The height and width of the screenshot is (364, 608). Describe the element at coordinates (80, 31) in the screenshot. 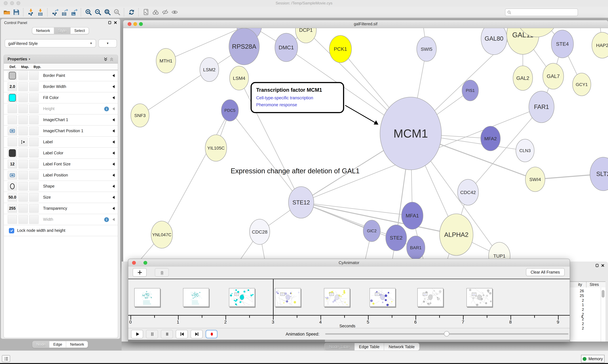

I see `tab-select: Select` at that location.